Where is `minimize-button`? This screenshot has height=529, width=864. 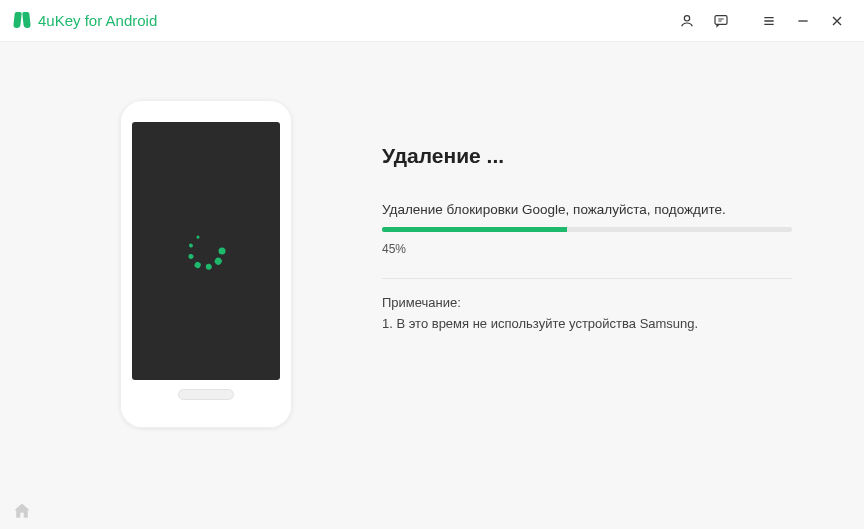 minimize-button is located at coordinates (803, 21).